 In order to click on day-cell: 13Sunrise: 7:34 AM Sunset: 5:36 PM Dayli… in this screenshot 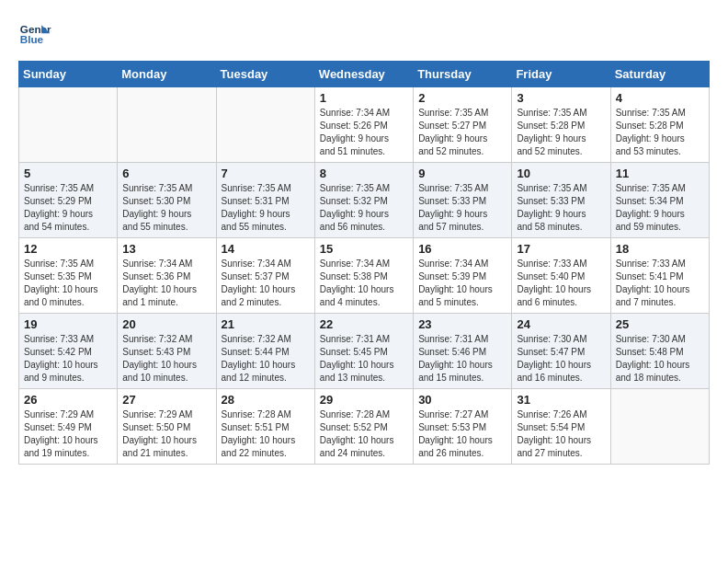, I will do `click(167, 276)`.